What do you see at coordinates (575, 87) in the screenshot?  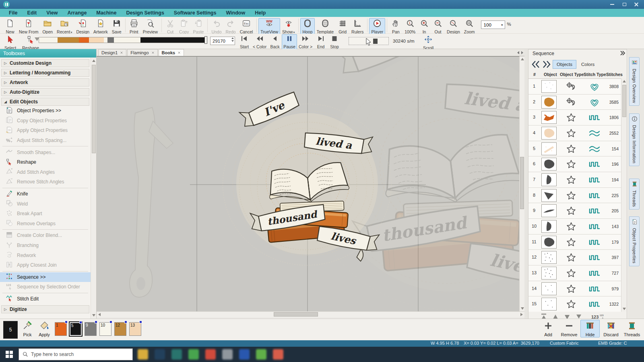 I see `sequence-row-1: 13808` at bounding box center [575, 87].